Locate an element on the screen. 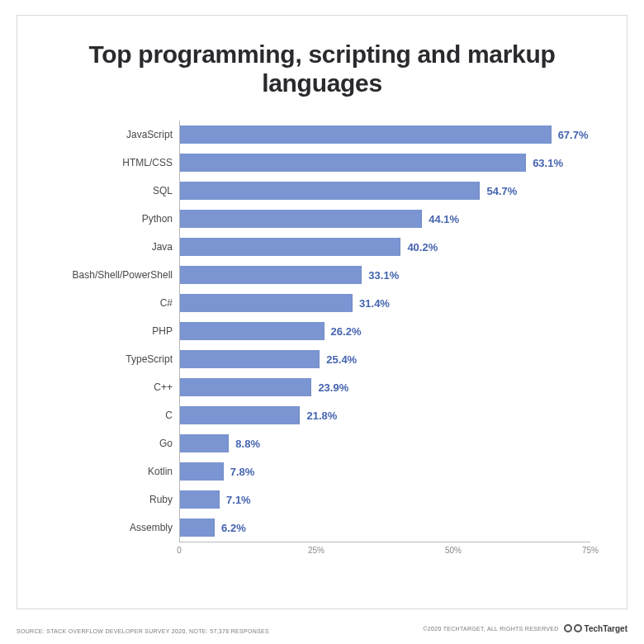 The height and width of the screenshot is (644, 644). value-label: 8.8% is located at coordinates (248, 444).